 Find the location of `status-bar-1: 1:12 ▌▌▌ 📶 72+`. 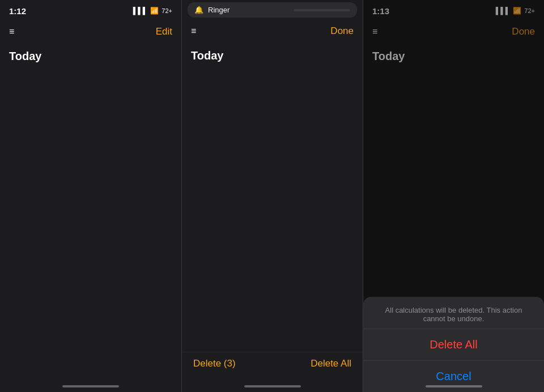

status-bar-1: 1:12 ▌▌▌ 📶 72+ is located at coordinates (91, 10).